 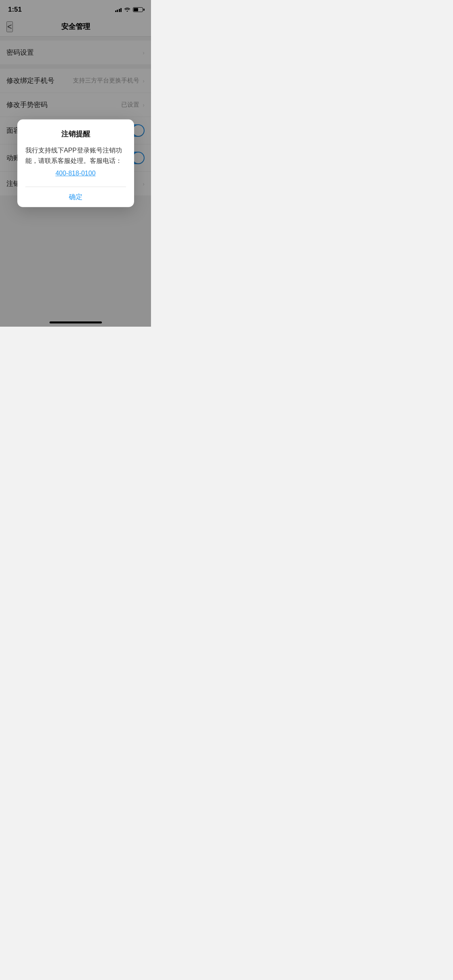 What do you see at coordinates (76, 197) in the screenshot?
I see `dialog-confirm-button: 确定` at bounding box center [76, 197].